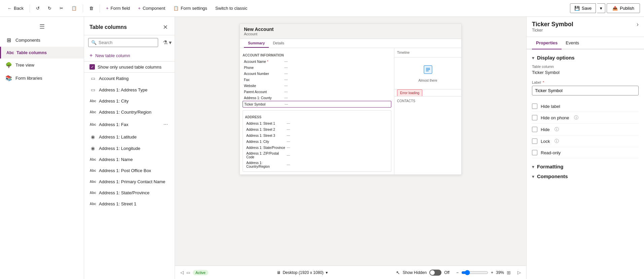  I want to click on show-unused-checkbox: ✓, so click(92, 67).